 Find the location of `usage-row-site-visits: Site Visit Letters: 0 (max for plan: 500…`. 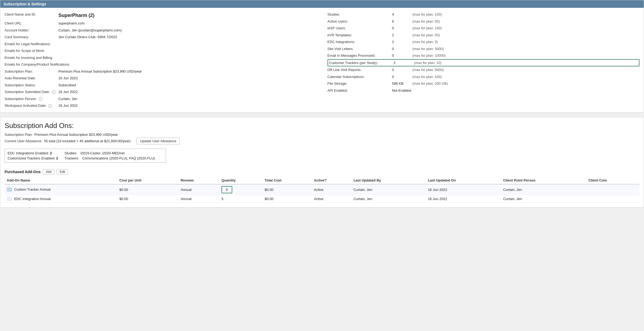

usage-row-site-visits: Site Visit Letters: 0 (max for plan: 500… is located at coordinates (484, 49).